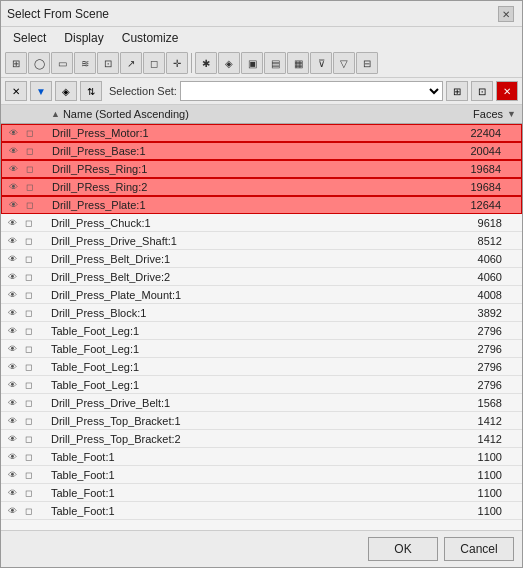 The image size is (523, 568). What do you see at coordinates (262, 403) in the screenshot?
I see `list-item: 👁◻Drill_Press_Drive_Belt:11568` at bounding box center [262, 403].